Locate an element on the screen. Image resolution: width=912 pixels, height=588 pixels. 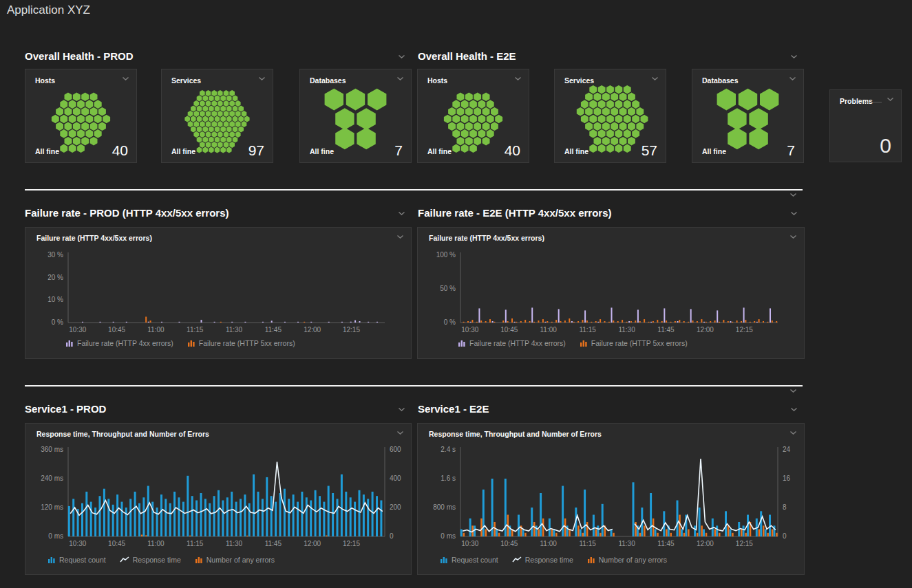
svg-text: 20 % is located at coordinates (55, 278).